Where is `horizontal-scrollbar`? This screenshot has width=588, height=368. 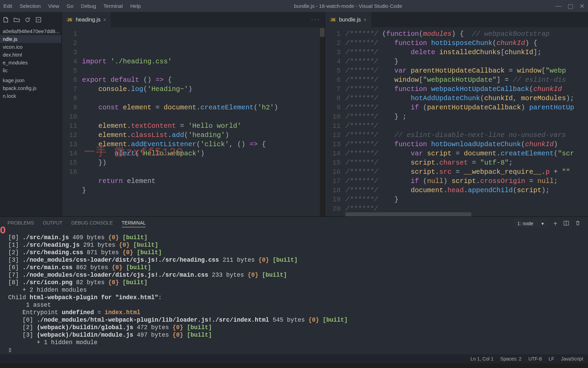 horizontal-scrollbar is located at coordinates (464, 214).